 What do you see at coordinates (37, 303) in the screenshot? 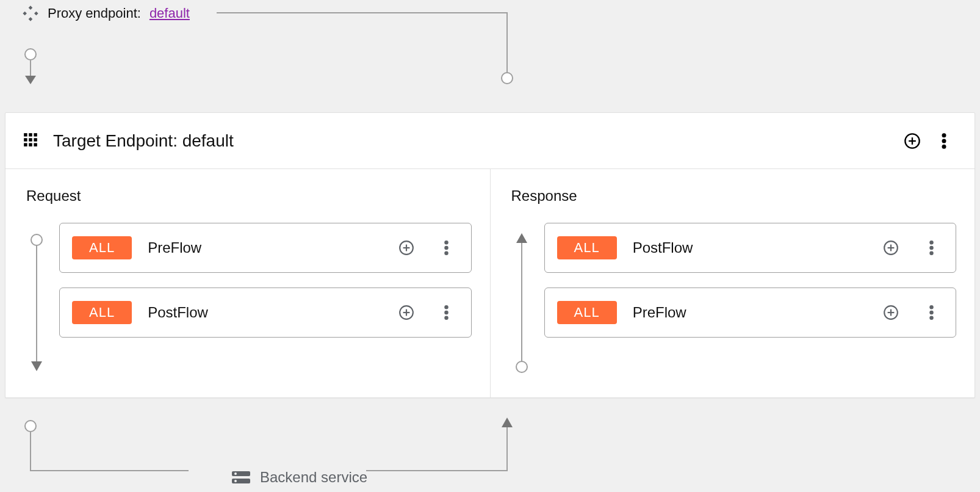
I see `request-flow-arrow` at bounding box center [37, 303].